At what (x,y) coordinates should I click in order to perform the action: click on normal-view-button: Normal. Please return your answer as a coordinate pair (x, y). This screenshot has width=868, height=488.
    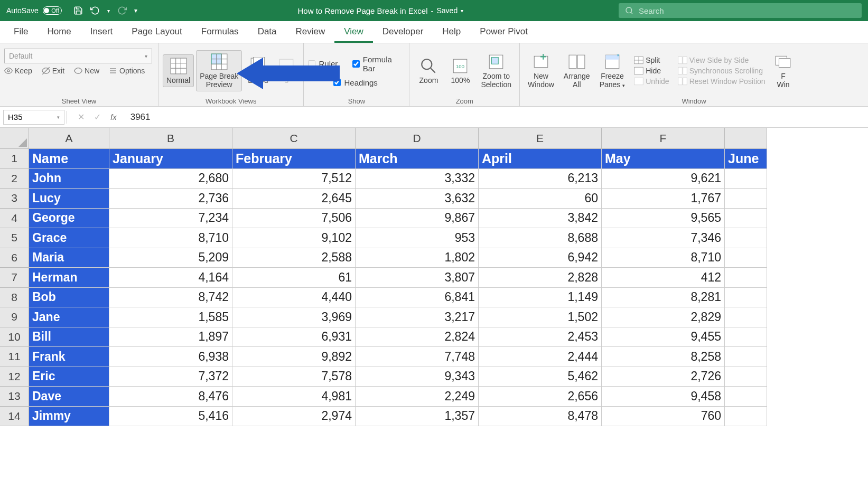
    Looking at the image, I should click on (179, 71).